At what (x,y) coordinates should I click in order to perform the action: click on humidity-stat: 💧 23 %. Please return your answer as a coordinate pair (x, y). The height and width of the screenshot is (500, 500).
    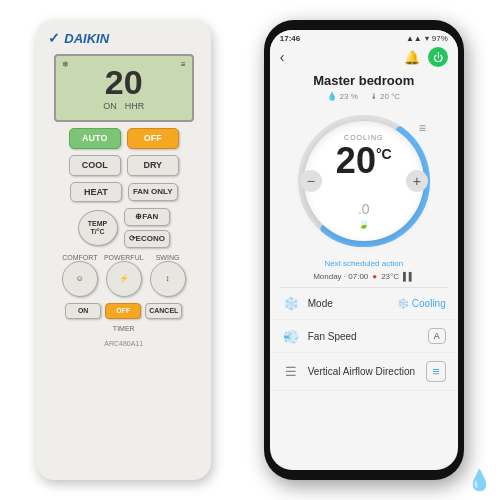
    Looking at the image, I should click on (342, 96).